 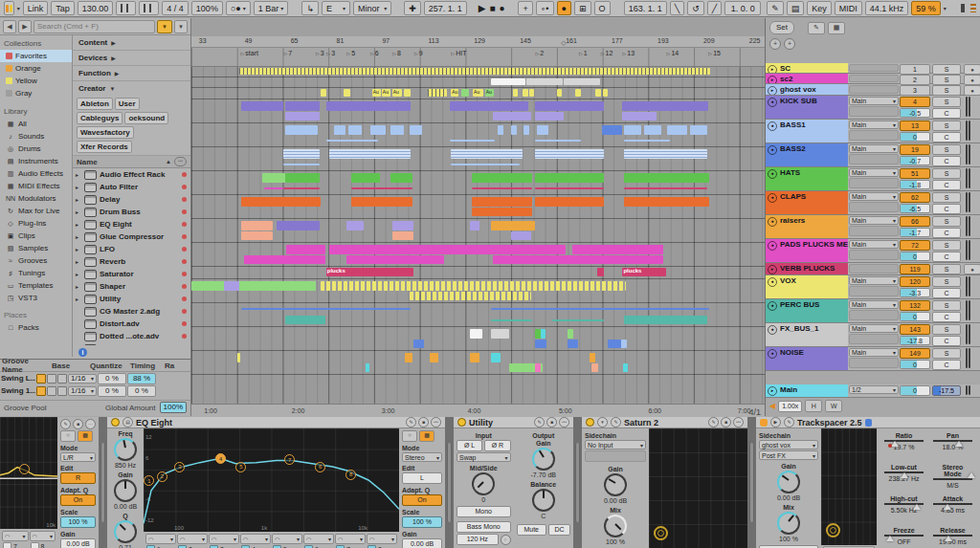 I want to click on more-options-icon: ⋯, so click(x=739, y=423).